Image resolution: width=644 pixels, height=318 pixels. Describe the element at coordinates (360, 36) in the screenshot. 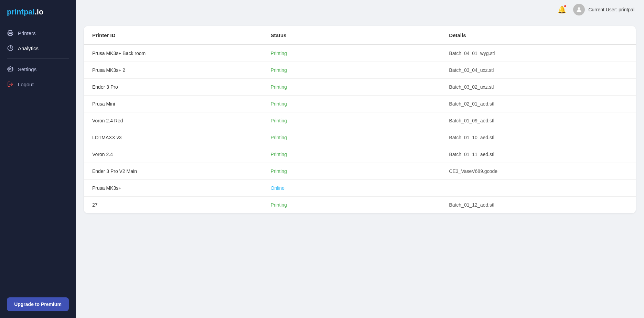

I see `table-header: Printer ID Status Details` at that location.